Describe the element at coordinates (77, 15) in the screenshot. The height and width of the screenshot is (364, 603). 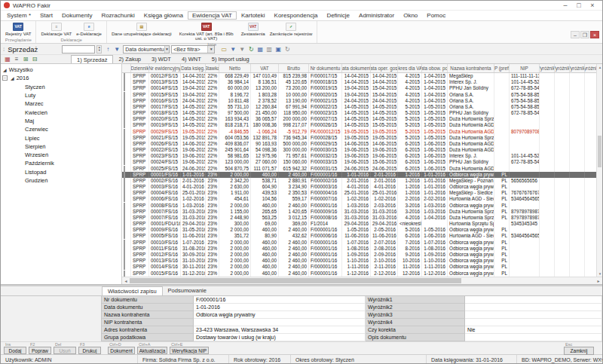
I see `menu-item-dokumenty: Dokumenty` at that location.